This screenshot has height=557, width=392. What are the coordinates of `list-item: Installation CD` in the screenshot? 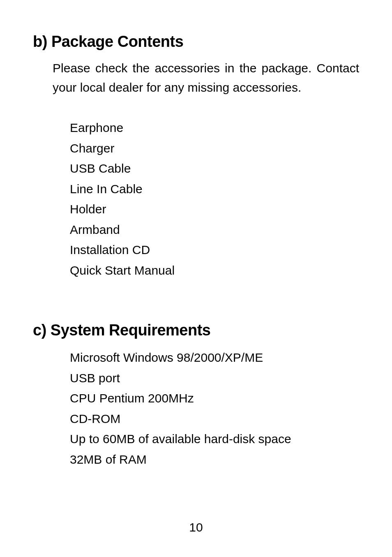 It's located at (214, 250).